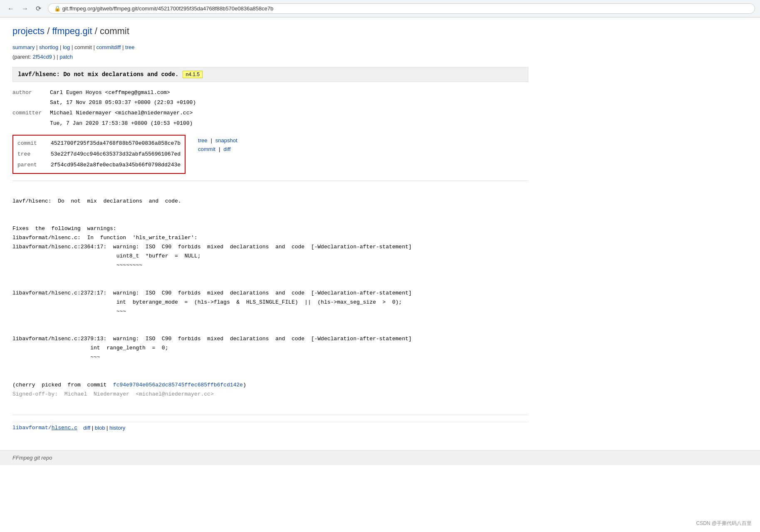 The image size is (760, 532). What do you see at coordinates (218, 144) in the screenshot?
I see `hash-links: tree | snapshot commit | diff` at bounding box center [218, 144].